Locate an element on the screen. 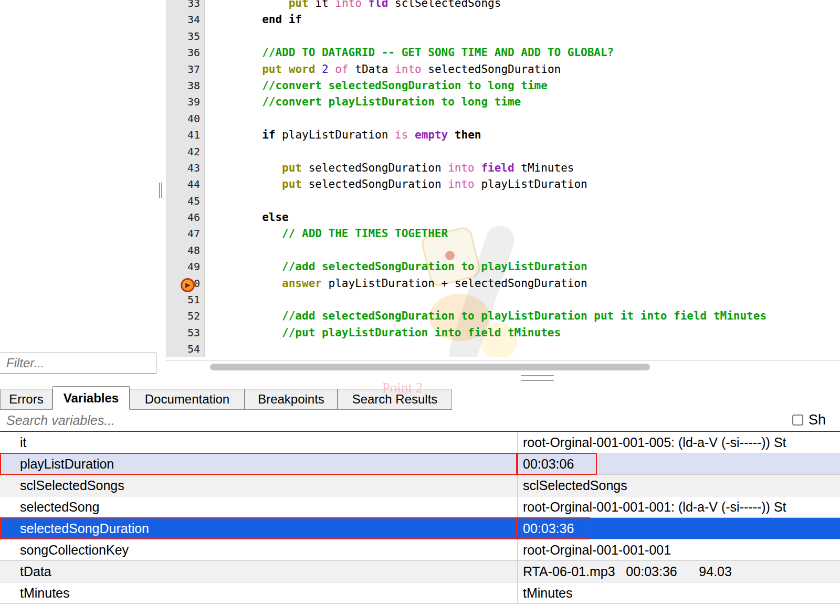 The width and height of the screenshot is (840, 616). table-row: playListDuration00:03:06 is located at coordinates (420, 464).